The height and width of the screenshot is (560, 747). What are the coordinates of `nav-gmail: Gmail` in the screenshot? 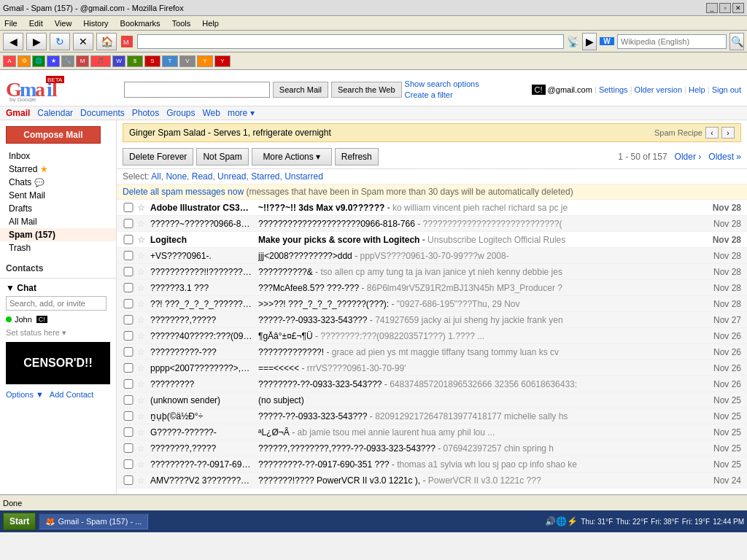 It's located at (18, 113).